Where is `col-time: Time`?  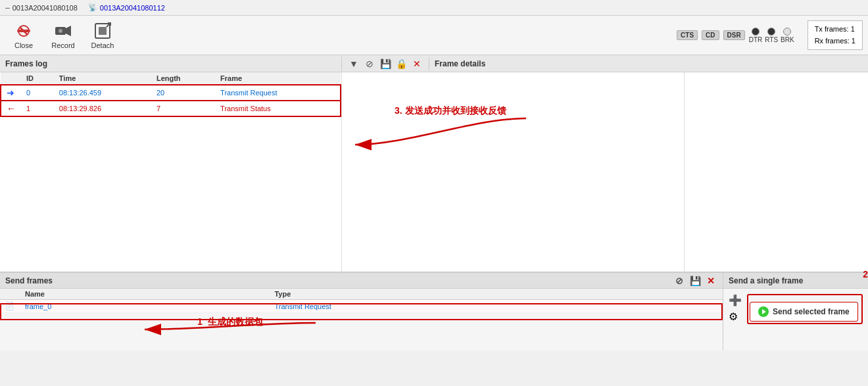
col-time: Time is located at coordinates (103, 79).